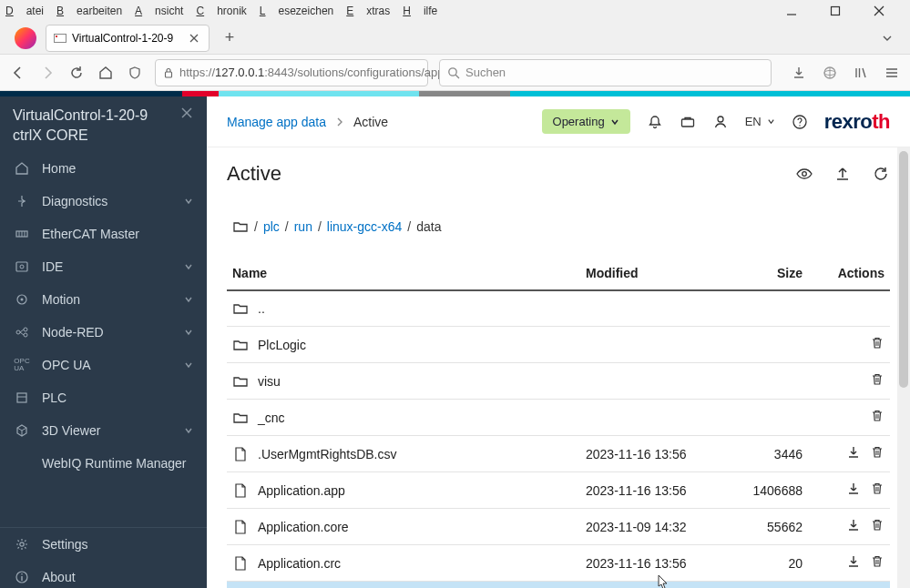  What do you see at coordinates (104, 463) in the screenshot?
I see `sidebar-item-webiq-runtime-manager: WebIQ Runtime Manager` at bounding box center [104, 463].